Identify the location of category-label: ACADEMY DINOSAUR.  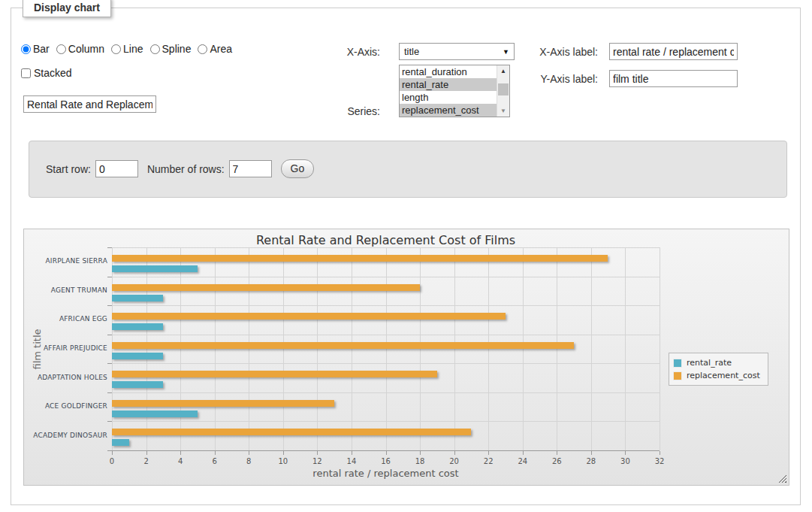
(66, 435).